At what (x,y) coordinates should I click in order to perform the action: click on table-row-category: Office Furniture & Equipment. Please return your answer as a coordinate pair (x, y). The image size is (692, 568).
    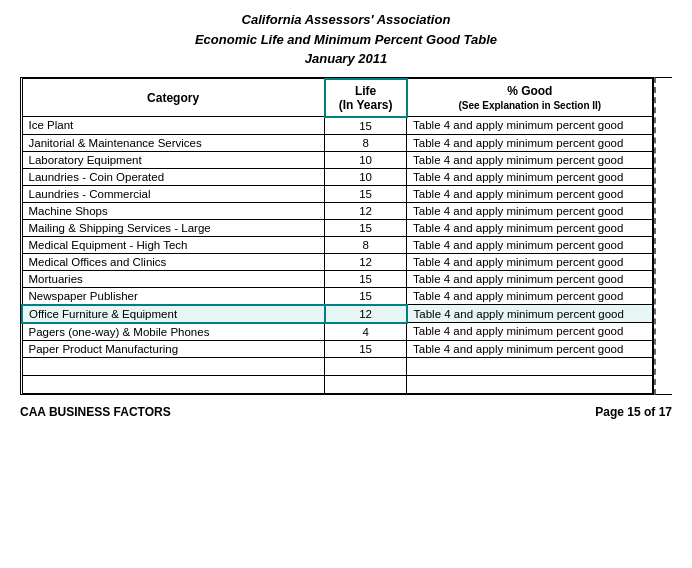
    Looking at the image, I should click on (174, 314).